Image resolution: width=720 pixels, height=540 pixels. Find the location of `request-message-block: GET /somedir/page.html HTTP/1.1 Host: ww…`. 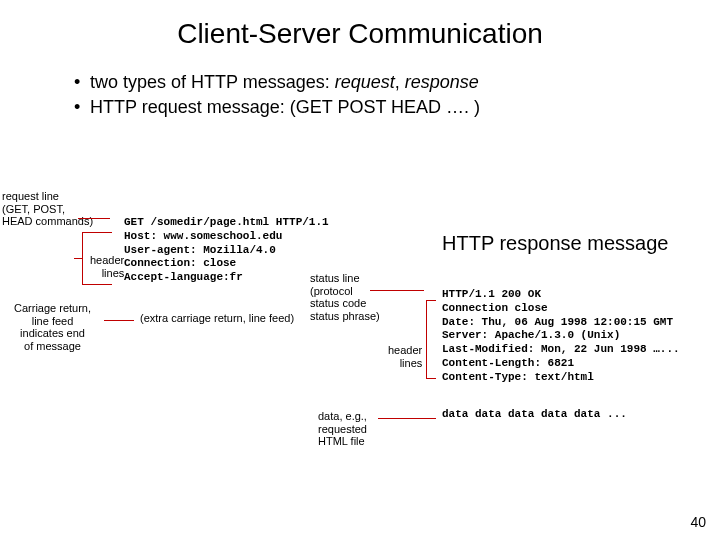

request-message-block: GET /somedir/page.html HTTP/1.1 Host: ww… is located at coordinates (226, 250).